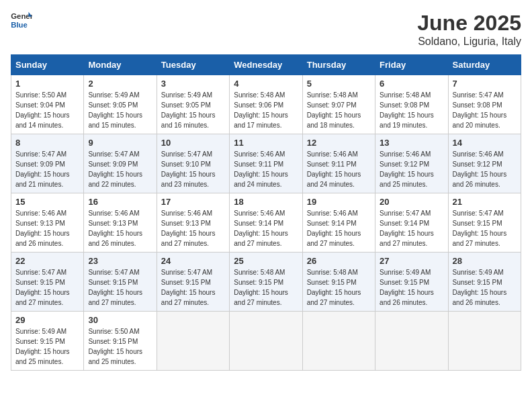  Describe the element at coordinates (120, 341) in the screenshot. I see `table-cell: 30 Sunrise: 5:50 AM Sunset: 9:15 PM Dayl…` at that location.